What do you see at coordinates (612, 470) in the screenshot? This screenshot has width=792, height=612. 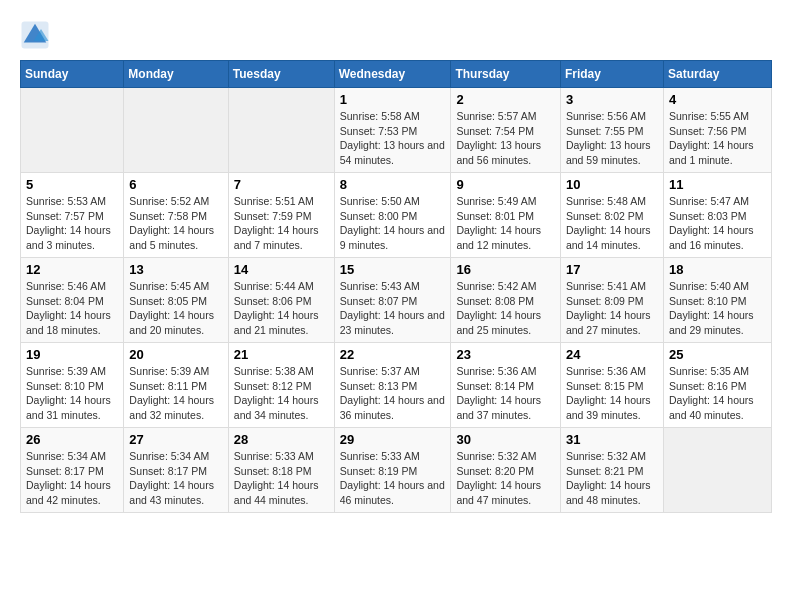 I see `calendar-cell: 31Sunrise: 5:32 AMSunset: 8:21 PMDayligh…` at bounding box center [612, 470].